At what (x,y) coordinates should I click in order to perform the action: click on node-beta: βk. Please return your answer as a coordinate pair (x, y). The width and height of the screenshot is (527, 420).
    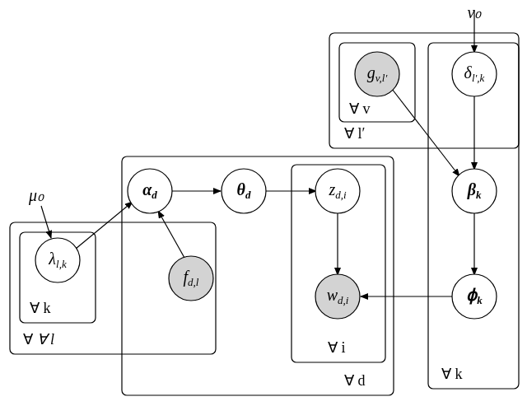
    Looking at the image, I should click on (474, 191).